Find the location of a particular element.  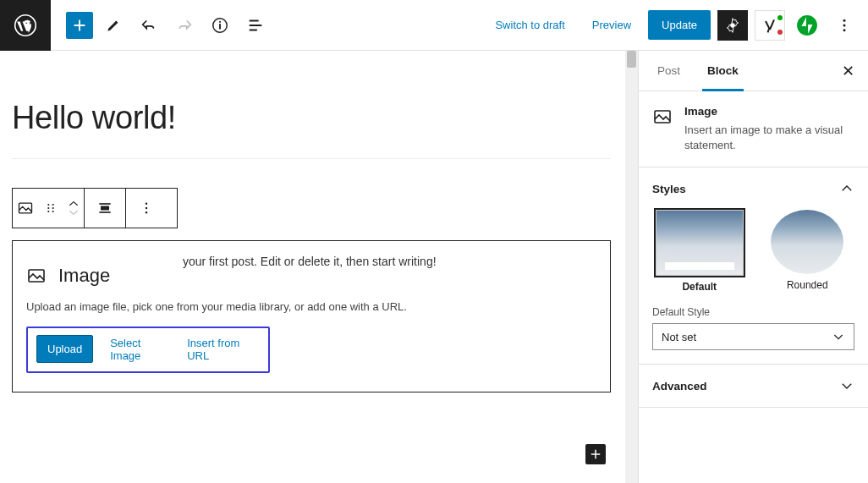

post-title: Hello world! is located at coordinates (311, 129).